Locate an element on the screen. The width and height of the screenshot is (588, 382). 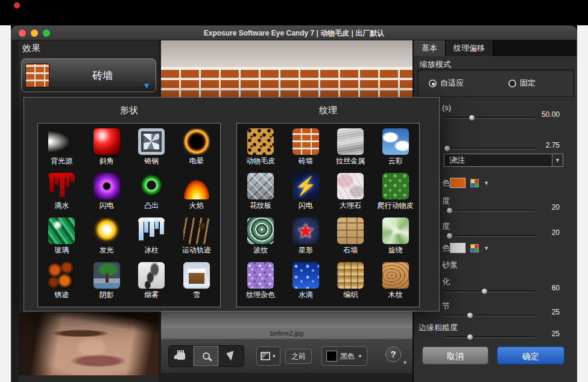
titlebar: Exposure Software Eye Candy 7 | 动物毛皮 | 出… is located at coordinates (294, 33).